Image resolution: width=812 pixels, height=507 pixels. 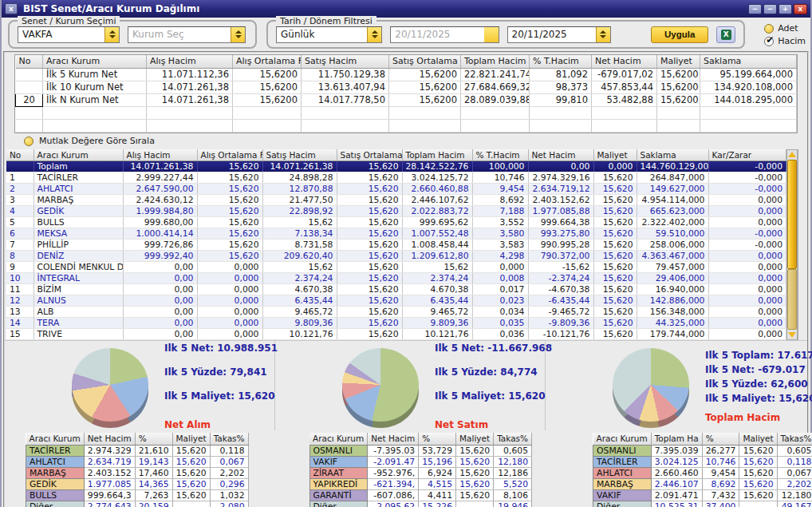 I want to click on senet-dropdown-arrow-icon, so click(x=112, y=35).